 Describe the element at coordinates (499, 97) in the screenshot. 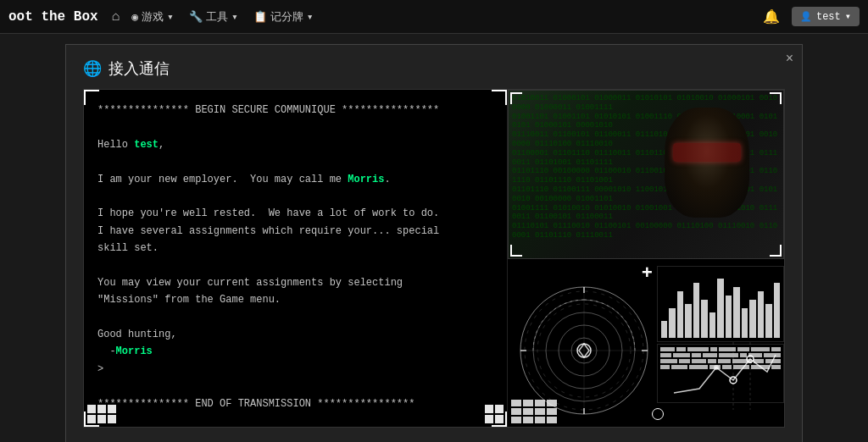

I see `corner-tr` at that location.